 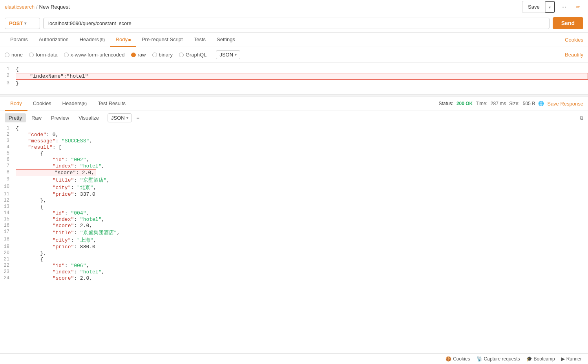 What do you see at coordinates (294, 104) in the screenshot?
I see `response-tabs-bar: Body Cookies Headers(5) Test Results Sta…` at bounding box center [294, 104].